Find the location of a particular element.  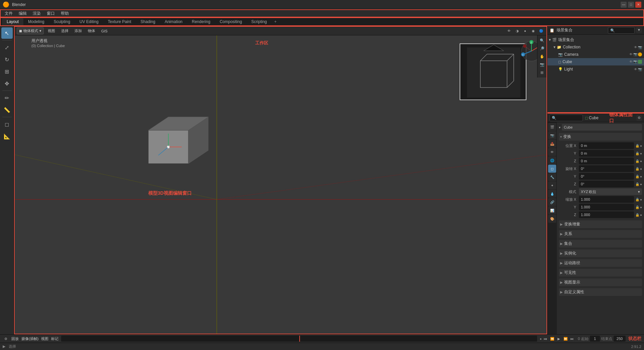

tool-measure: 📏 is located at coordinates (7, 110).